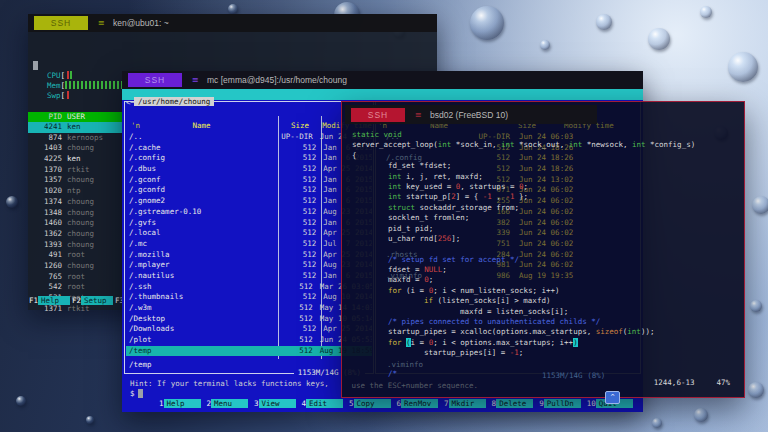 The image size is (768, 432). What do you see at coordinates (249, 298) in the screenshot?
I see `file-row: /.thumbnails 512 Aug 10 2014` at bounding box center [249, 298].